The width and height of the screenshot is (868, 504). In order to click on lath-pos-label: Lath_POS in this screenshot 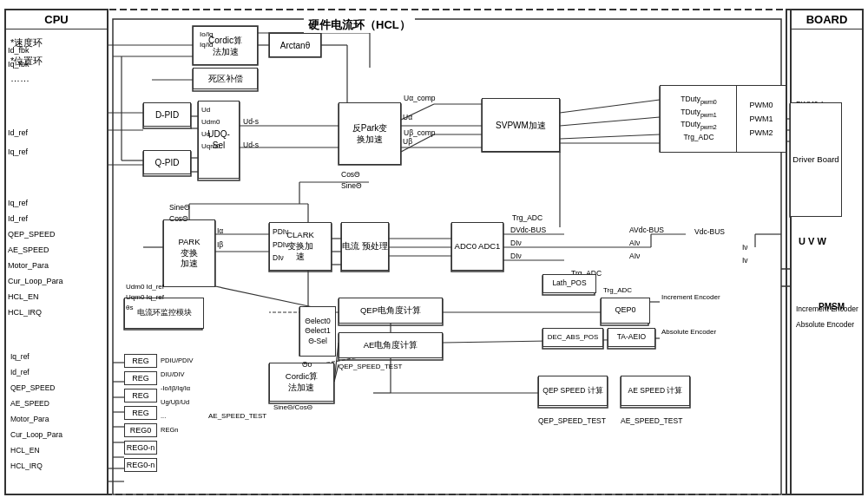, I will do `click(569, 283)`.